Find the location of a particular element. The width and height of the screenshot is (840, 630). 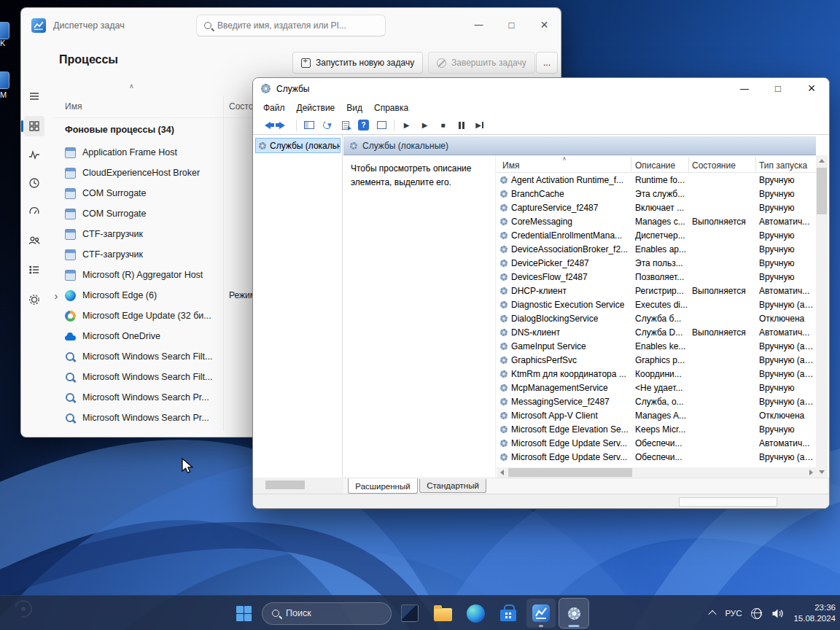

horizontal-scrollbar is located at coordinates (656, 472).